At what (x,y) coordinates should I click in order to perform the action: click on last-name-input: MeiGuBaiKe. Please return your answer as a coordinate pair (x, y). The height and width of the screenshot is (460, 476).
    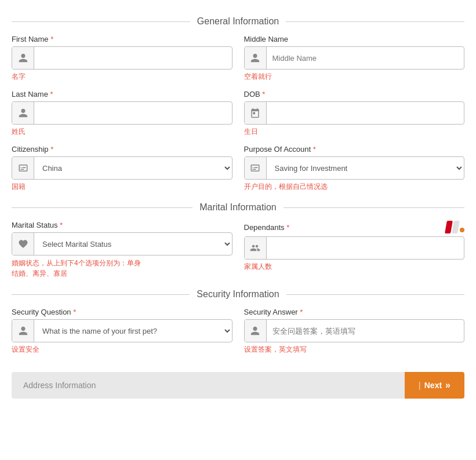
    Looking at the image, I should click on (133, 113).